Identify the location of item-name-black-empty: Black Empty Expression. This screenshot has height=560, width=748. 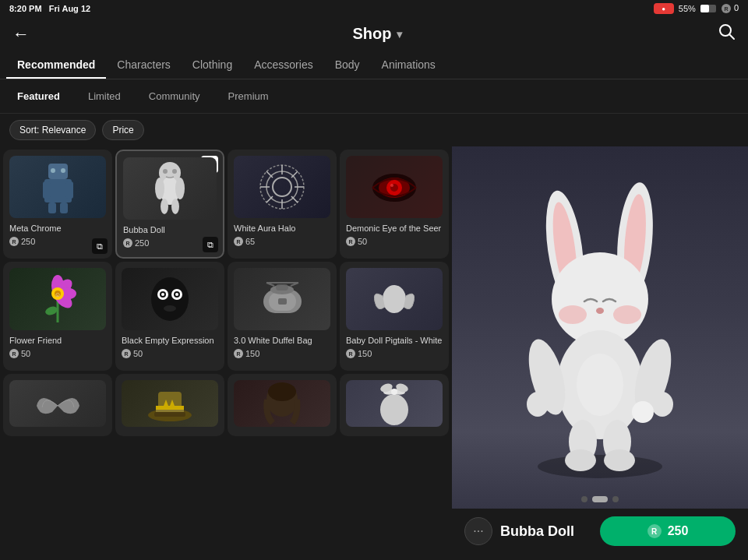
(170, 340).